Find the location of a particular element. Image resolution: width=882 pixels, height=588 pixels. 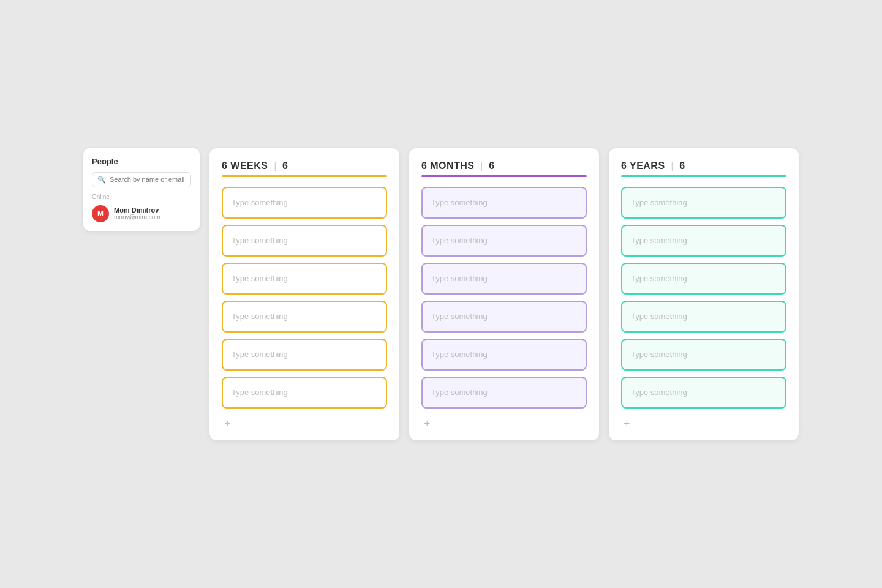

user-info: Moni Dimitrov mony@miro.com is located at coordinates (137, 213).